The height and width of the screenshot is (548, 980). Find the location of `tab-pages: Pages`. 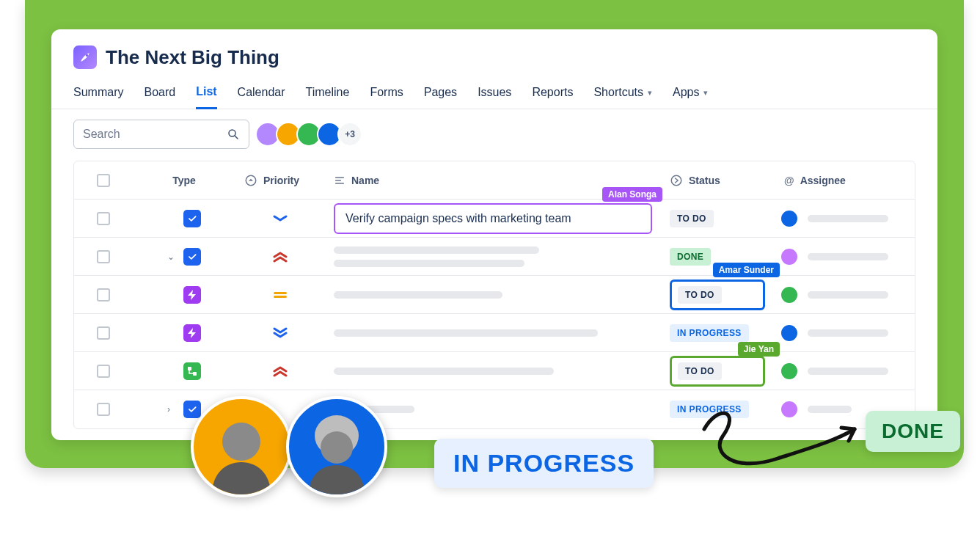

tab-pages: Pages is located at coordinates (440, 94).